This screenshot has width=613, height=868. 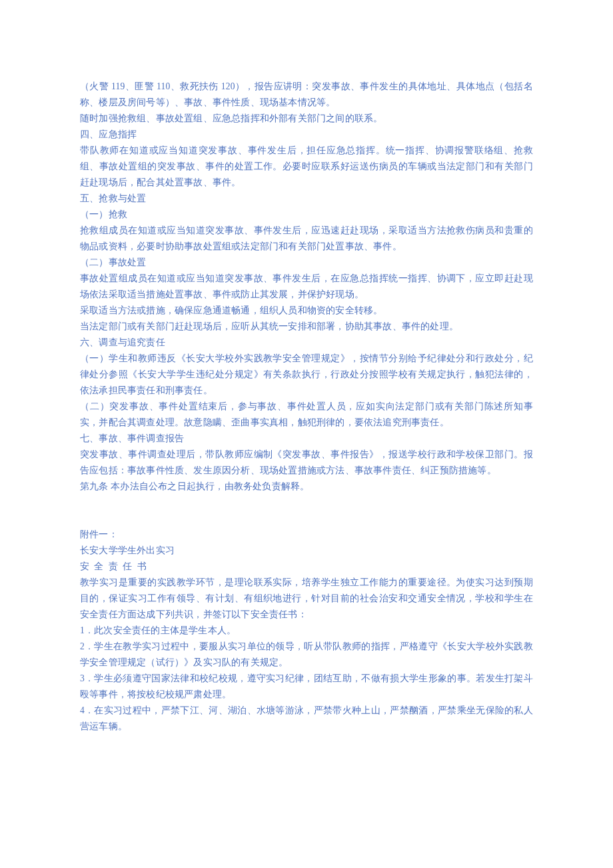 What do you see at coordinates (306, 119) in the screenshot?
I see `body-paragraph: 随时加强抢救组、事故处置组、应急总指挥和外部有关部门之间的联系。` at bounding box center [306, 119].